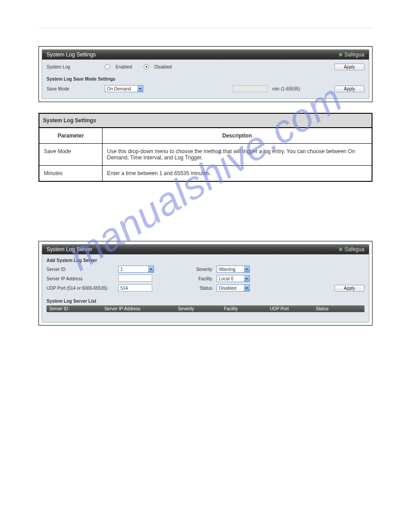 The height and width of the screenshot is (532, 411). What do you see at coordinates (206, 261) in the screenshot?
I see `add-server-title: Add System Log Server` at bounding box center [206, 261].